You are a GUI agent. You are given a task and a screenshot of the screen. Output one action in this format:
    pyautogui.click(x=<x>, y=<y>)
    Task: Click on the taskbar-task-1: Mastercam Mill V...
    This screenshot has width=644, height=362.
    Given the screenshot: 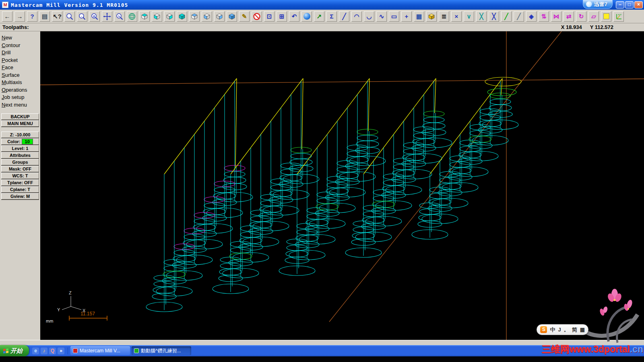 What is the action you would take?
    pyautogui.click(x=100, y=351)
    